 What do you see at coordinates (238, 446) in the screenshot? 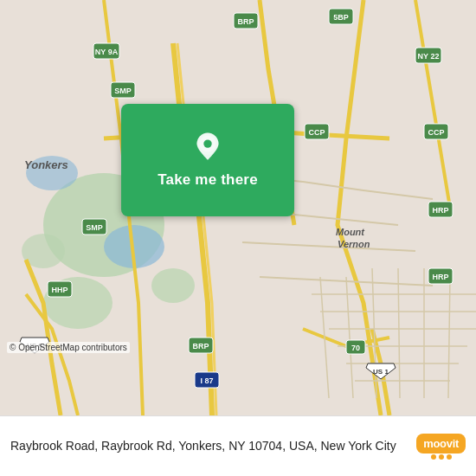
I see `bottom-bar: Raybrook Road, Raybrook Rd, Yonkers, NY …` at bounding box center [238, 446].